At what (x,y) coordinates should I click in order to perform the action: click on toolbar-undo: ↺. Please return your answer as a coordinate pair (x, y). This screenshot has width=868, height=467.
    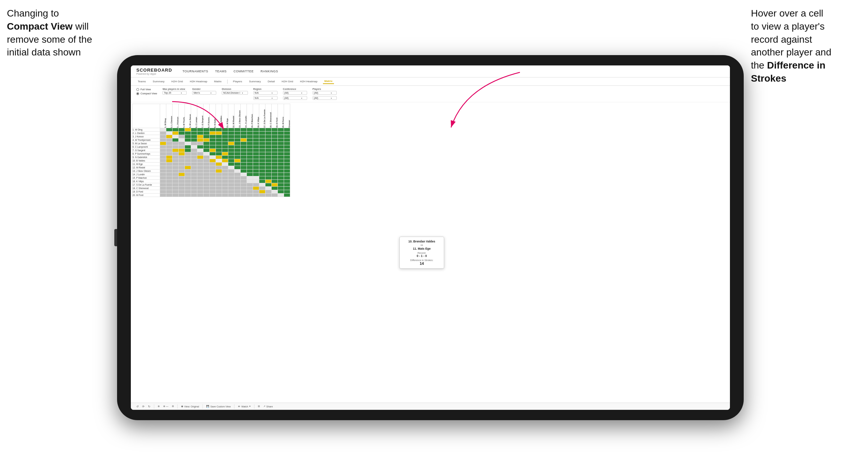
    Looking at the image, I should click on (138, 406).